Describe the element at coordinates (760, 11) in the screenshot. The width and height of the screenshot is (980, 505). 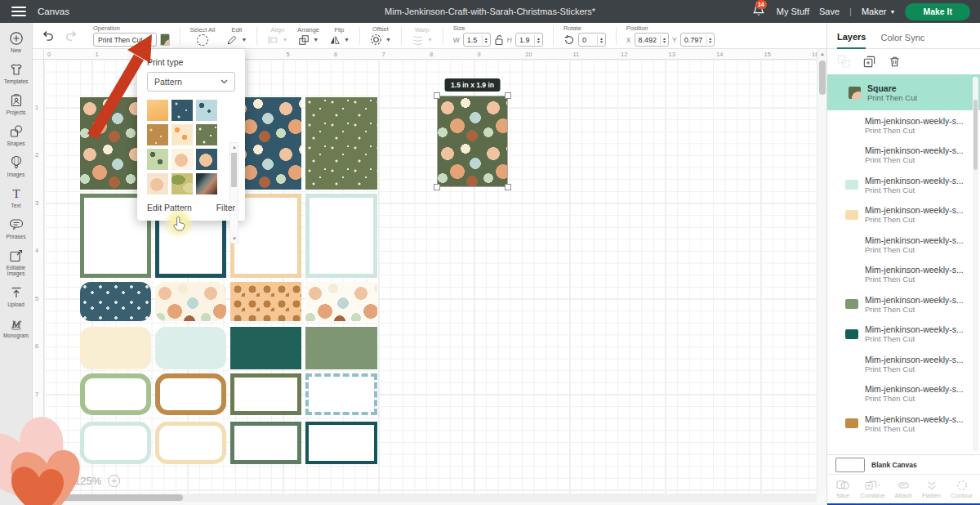
I see `notifications-button: 14` at that location.